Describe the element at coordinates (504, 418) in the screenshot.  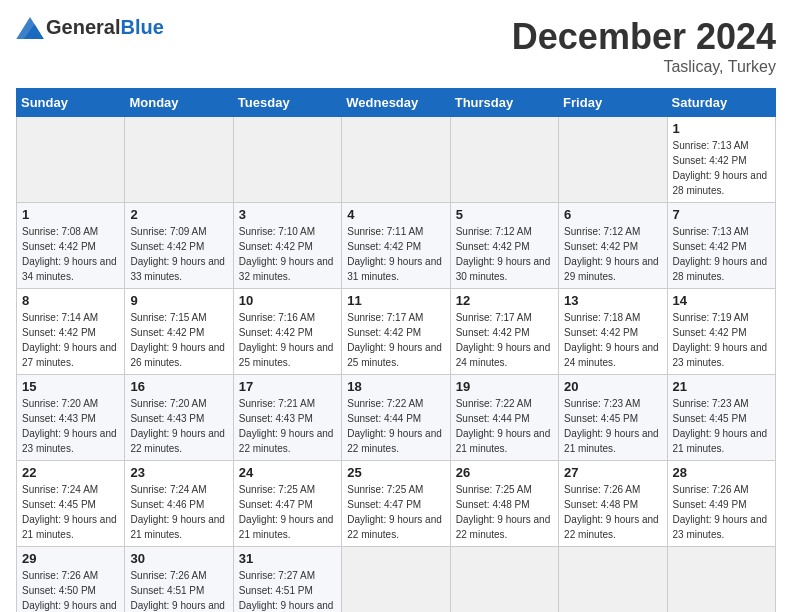
I see `calendar-cell: 19Sunrise: 7:22 AMSunset: 4:44 PMDayligh…` at that location.